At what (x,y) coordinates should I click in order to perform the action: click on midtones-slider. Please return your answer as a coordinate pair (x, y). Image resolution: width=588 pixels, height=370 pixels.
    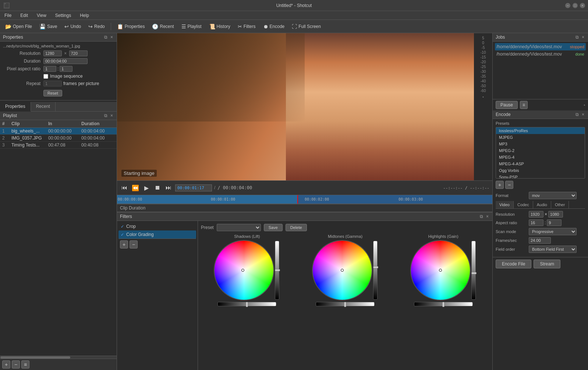
    Looking at the image, I should click on (375, 270).